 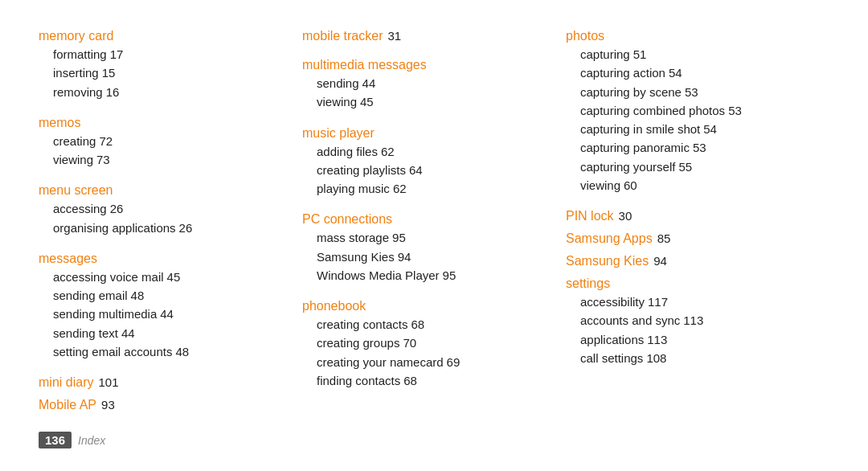 What do you see at coordinates (170, 141) in the screenshot?
I see `list-item: creating 72` at bounding box center [170, 141].